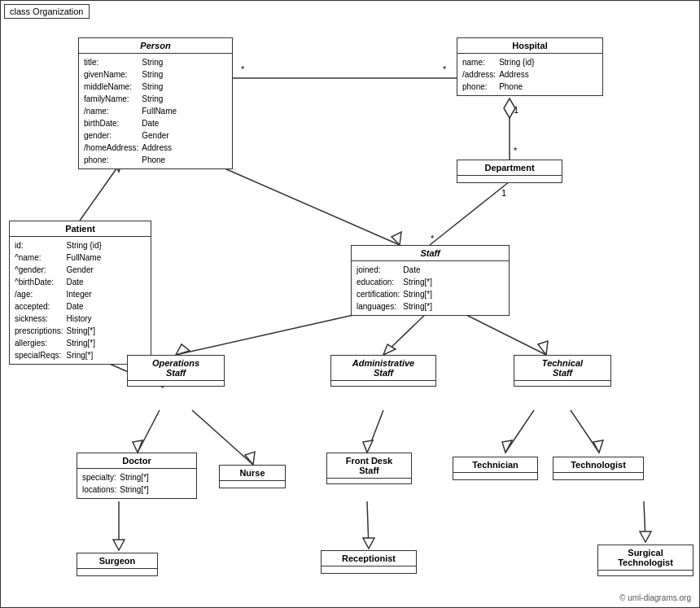 This screenshot has height=608, width=700. What do you see at coordinates (645, 573) in the screenshot?
I see `class-surgical-technologist-body` at bounding box center [645, 573].